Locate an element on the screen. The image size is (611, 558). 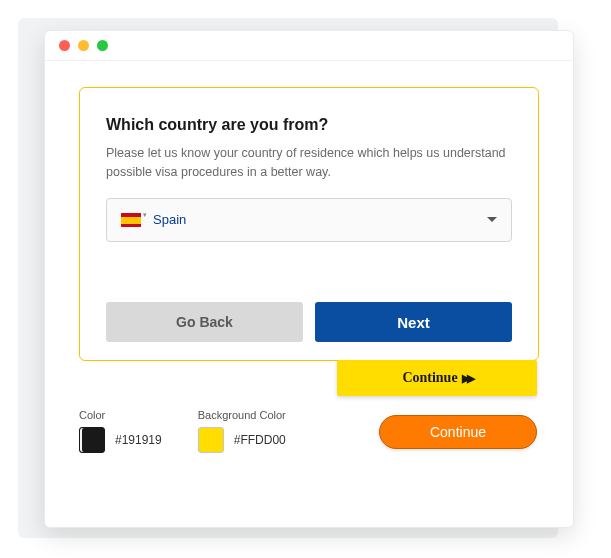
continue-orange-button: Continue is located at coordinates (458, 432).